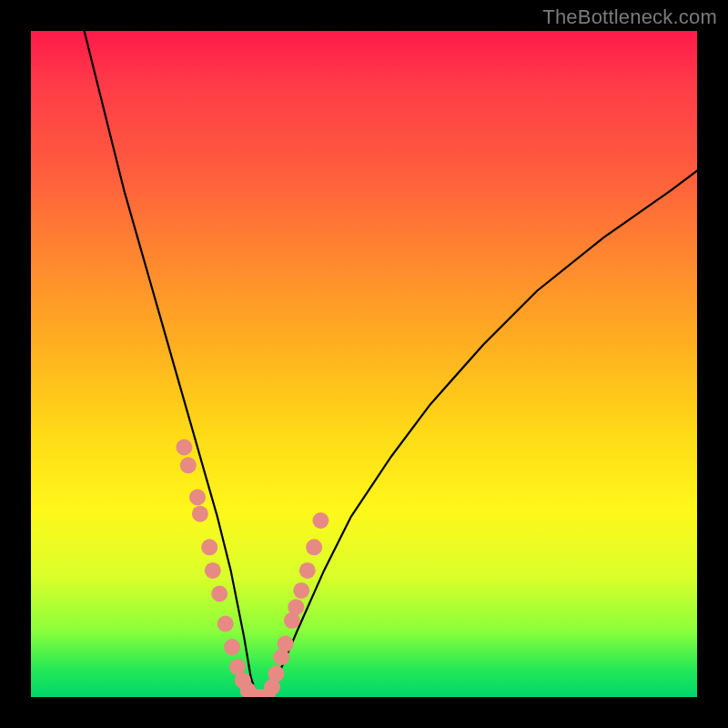 The width and height of the screenshot is (728, 728). I want to click on curve-markers-left, so click(216, 569).